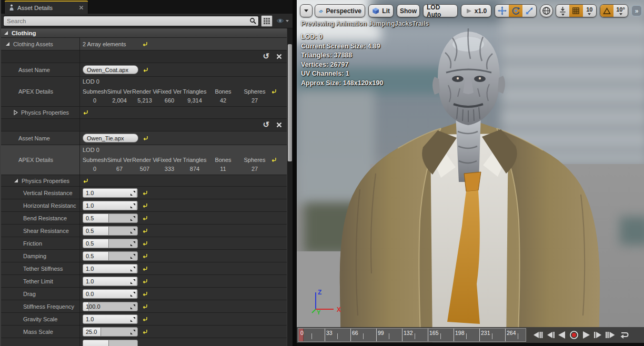  What do you see at coordinates (563, 11) in the screenshot?
I see `surface-snap-button` at bounding box center [563, 11].